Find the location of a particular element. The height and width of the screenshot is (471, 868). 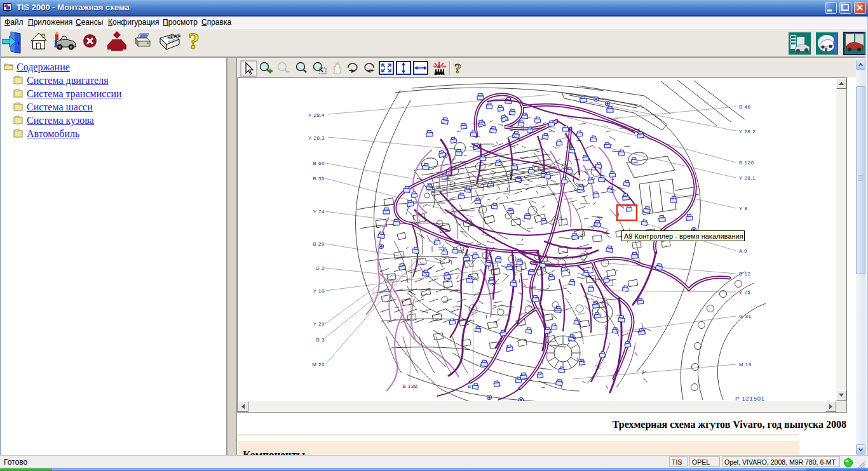

svg-text: B 29 is located at coordinates (319, 244).